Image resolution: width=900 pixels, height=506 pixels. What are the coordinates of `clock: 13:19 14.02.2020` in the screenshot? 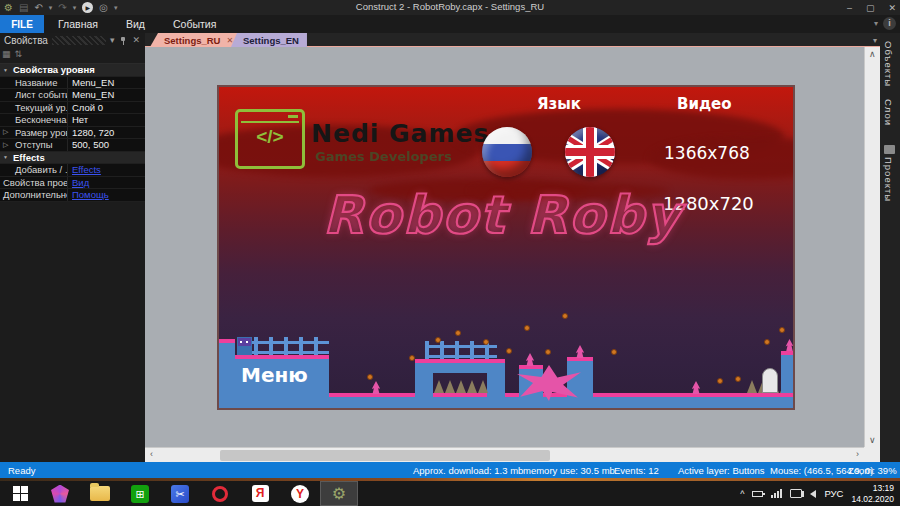 It's located at (872, 494).